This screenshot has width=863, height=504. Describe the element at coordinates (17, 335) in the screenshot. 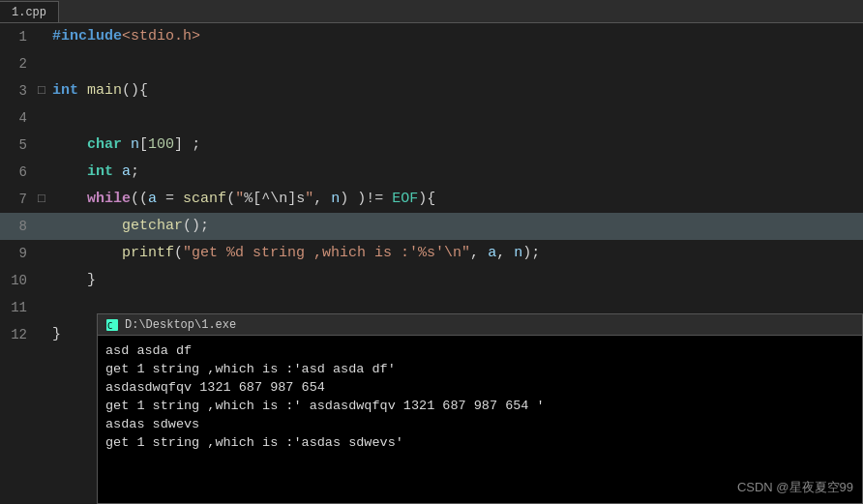

I see `line-number-12: 12` at that location.